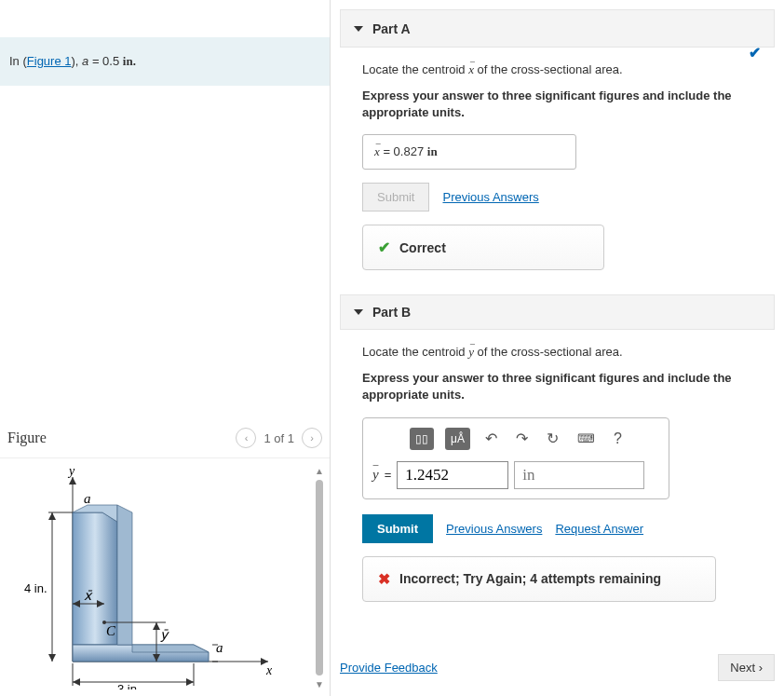 The width and height of the screenshot is (784, 696). What do you see at coordinates (112, 631) in the screenshot?
I see `c-label: C` at bounding box center [112, 631].